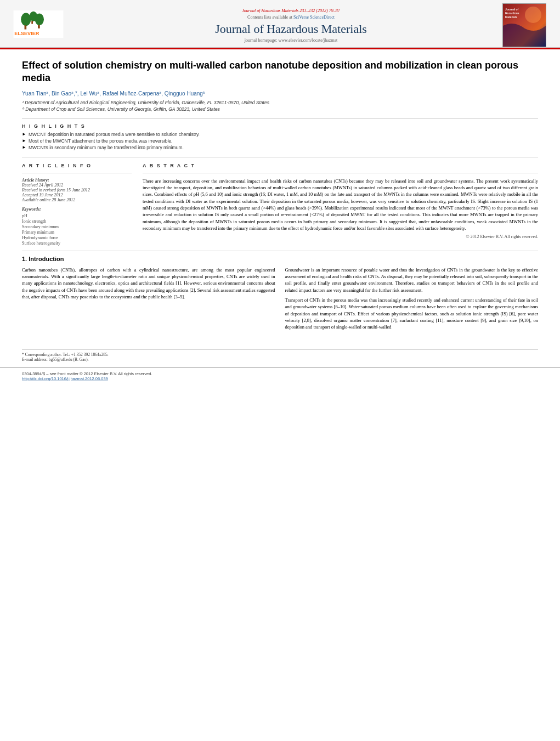 The width and height of the screenshot is (560, 741). Describe the element at coordinates (280, 301) in the screenshot. I see `intro-columns: Carbon nanotubes (CNTs), allotropes of c…` at that location.